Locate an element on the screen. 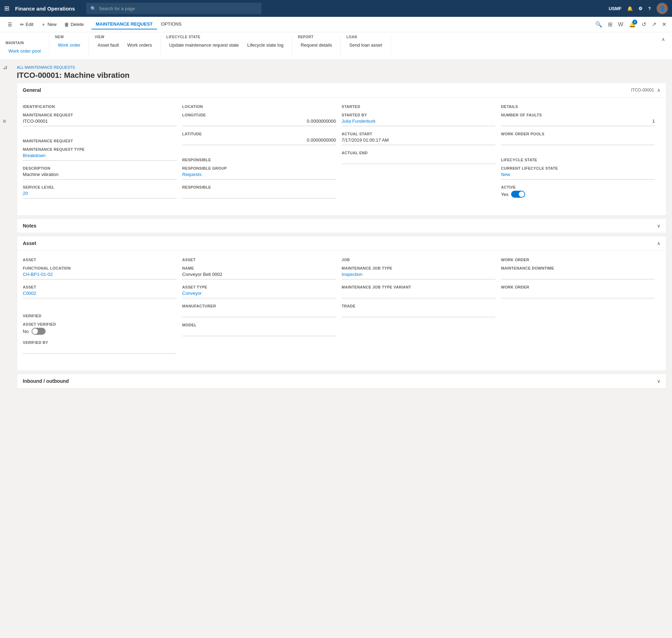  general-collapse-icon: ∧ is located at coordinates (659, 90).